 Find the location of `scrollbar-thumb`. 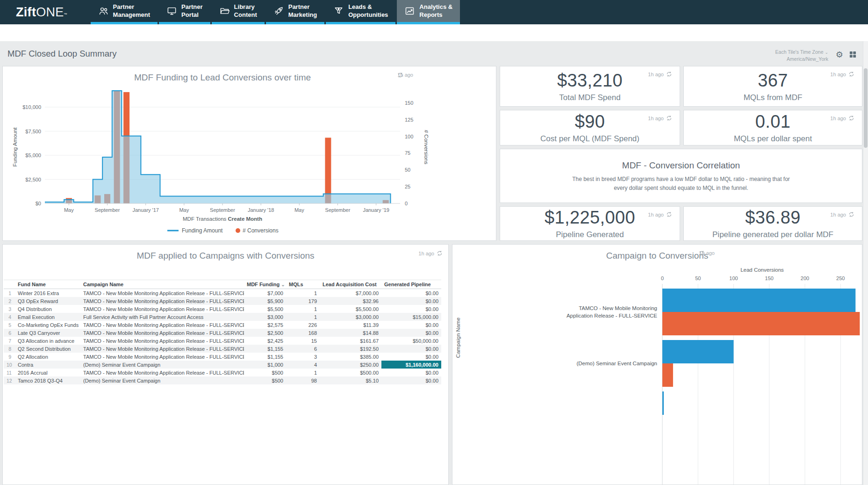

scrollbar-thumb is located at coordinates (866, 108).